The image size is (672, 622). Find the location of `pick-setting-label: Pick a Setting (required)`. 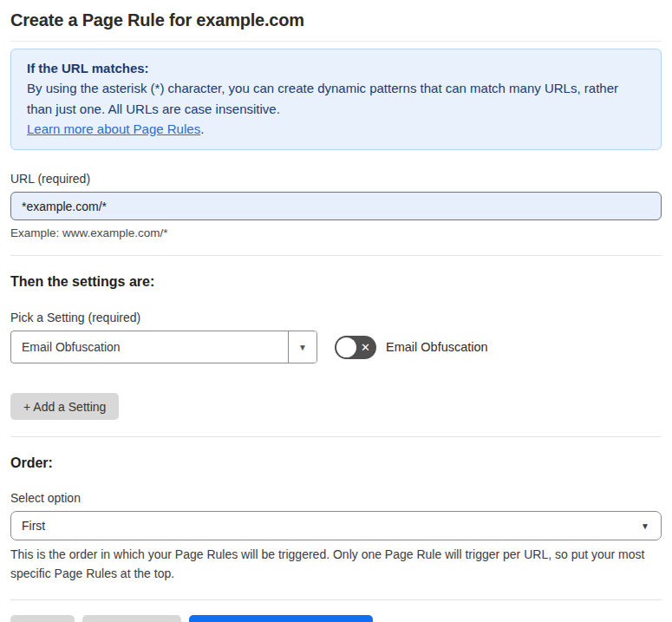

pick-setting-label: Pick a Setting (required) is located at coordinates (336, 318).